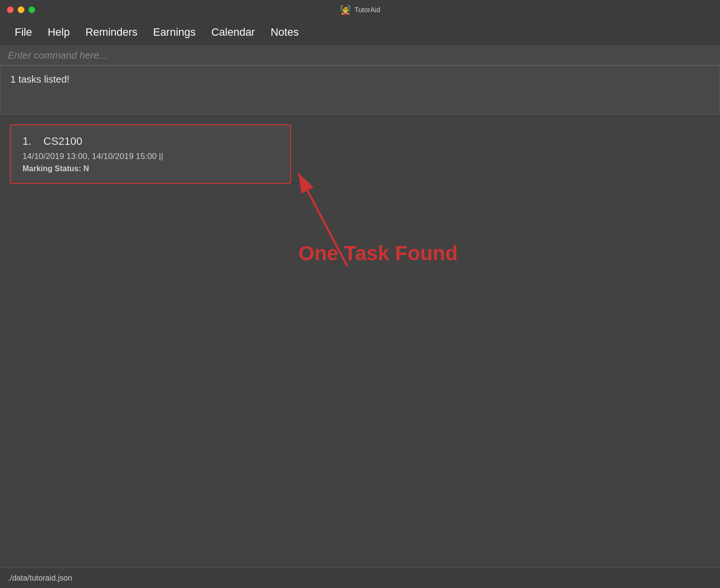 The height and width of the screenshot is (588, 720). What do you see at coordinates (360, 32) in the screenshot?
I see `menu-bar: File Help Reminders Earnings Calendar No…` at bounding box center [360, 32].